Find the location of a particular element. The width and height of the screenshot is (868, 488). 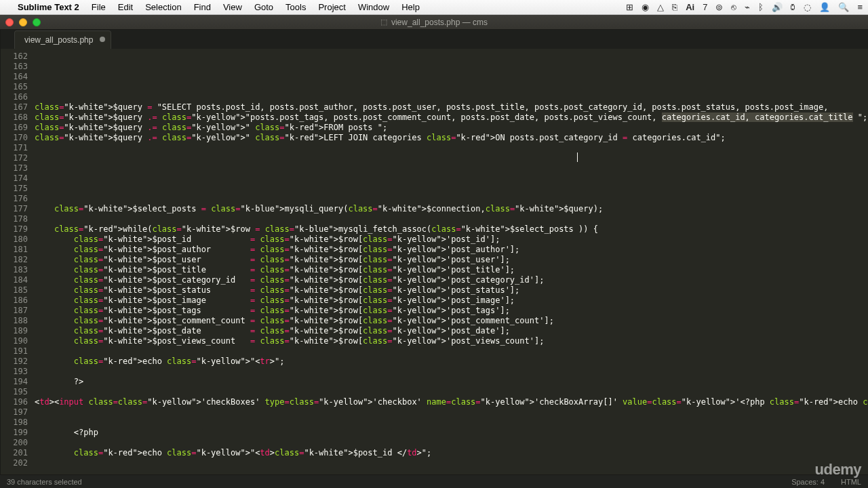

menu-help: Help is located at coordinates (411, 7).